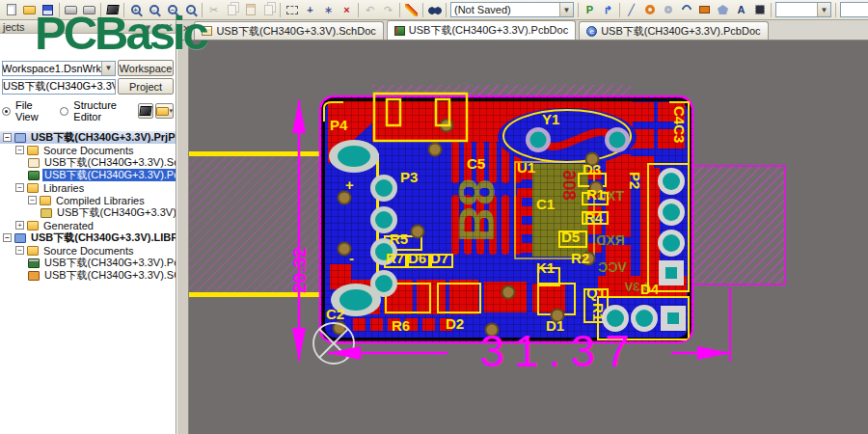  I want to click on file-view-radio, so click(6, 112).